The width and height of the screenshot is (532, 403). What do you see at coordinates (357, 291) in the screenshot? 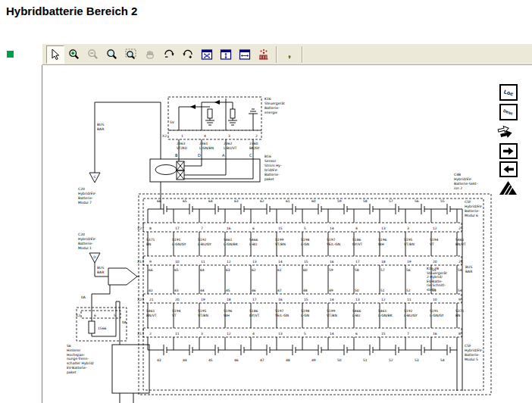
I see `svg-text: 50` at bounding box center [357, 291].